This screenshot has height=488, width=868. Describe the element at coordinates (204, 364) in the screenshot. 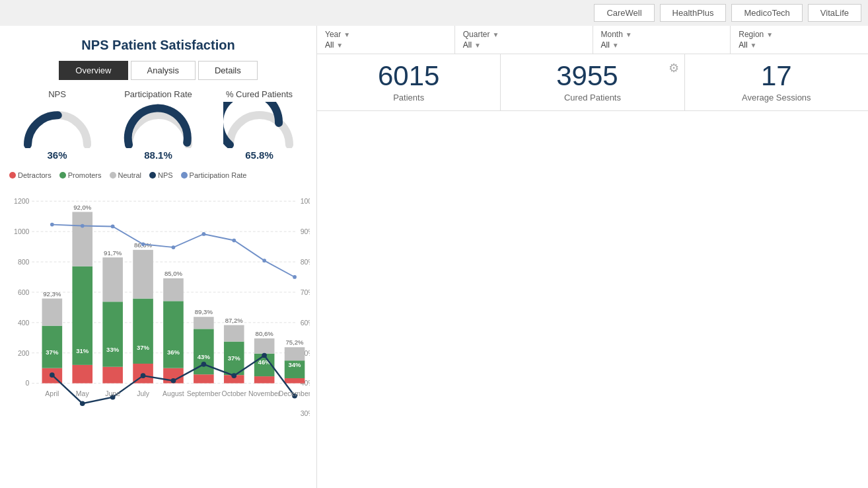

I see `nps-dot-sep` at that location.